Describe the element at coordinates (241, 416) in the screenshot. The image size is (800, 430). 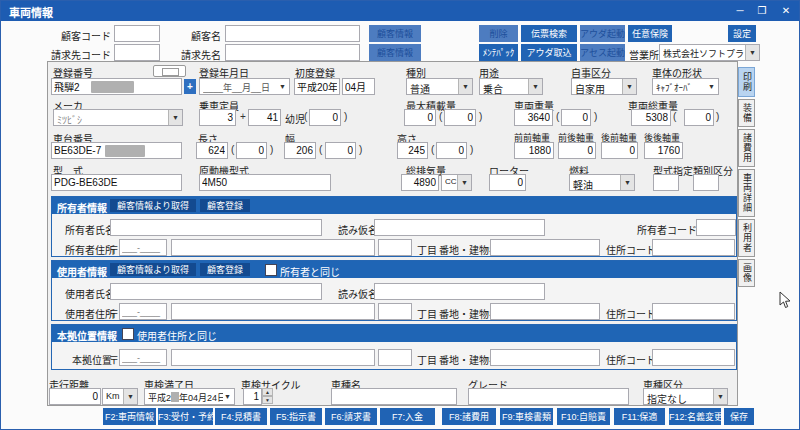
I see `f4-estimate-button: F4:見積書` at that location.